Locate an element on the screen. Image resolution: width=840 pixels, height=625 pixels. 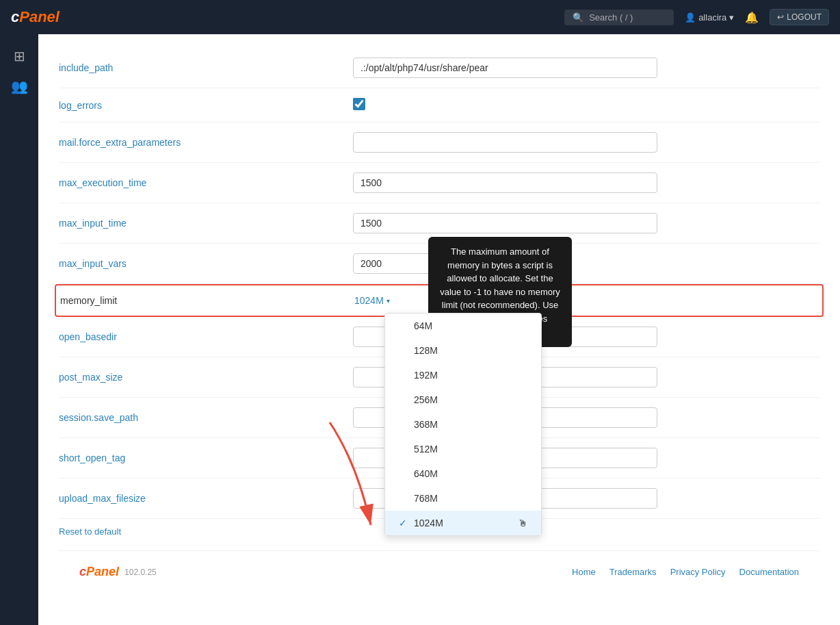
input-mail-force is located at coordinates (505, 142).